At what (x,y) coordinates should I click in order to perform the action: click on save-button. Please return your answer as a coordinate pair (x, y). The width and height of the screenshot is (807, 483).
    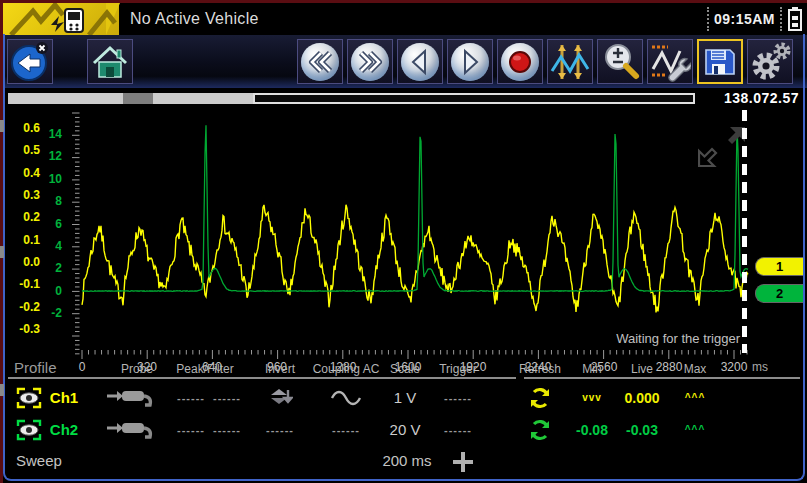
    Looking at the image, I should click on (720, 62).